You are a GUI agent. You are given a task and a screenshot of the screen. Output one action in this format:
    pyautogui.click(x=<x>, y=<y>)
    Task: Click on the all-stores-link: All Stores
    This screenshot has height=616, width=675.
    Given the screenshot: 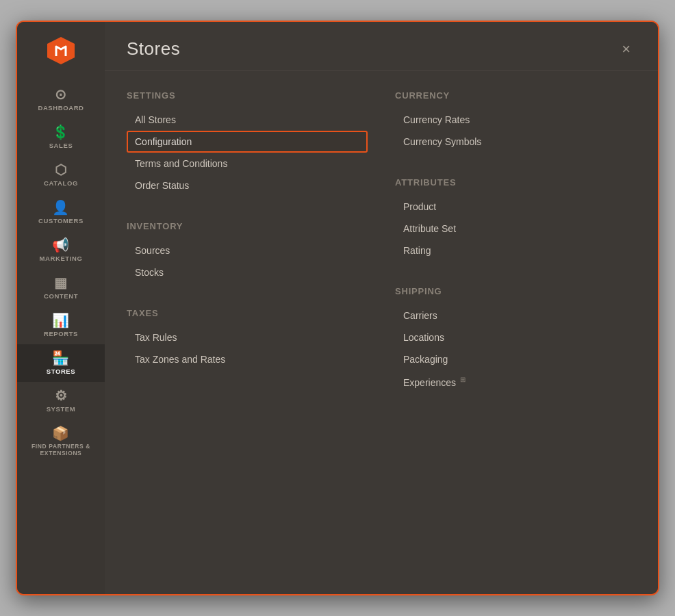 What is the action you would take?
    pyautogui.click(x=247, y=120)
    